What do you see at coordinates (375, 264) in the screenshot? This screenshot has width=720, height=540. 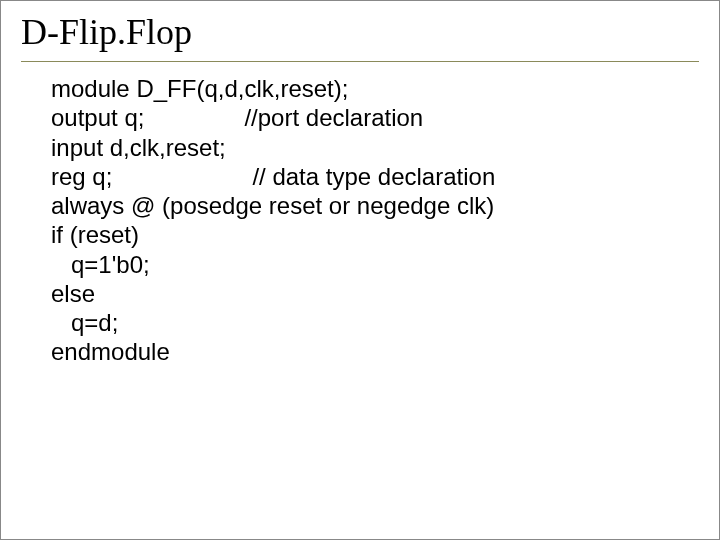 I see `code-line: q=1'b0;` at bounding box center [375, 264].